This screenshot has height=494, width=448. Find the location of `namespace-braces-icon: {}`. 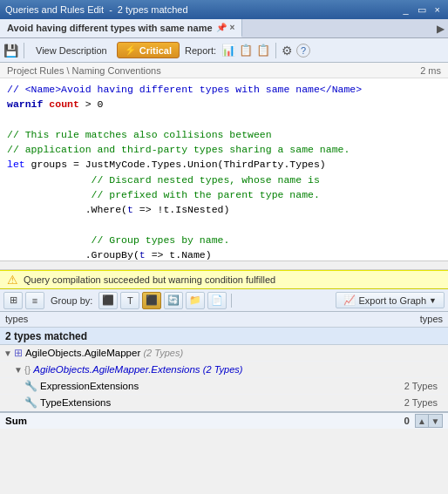

namespace-braces-icon: {} is located at coordinates (28, 369).